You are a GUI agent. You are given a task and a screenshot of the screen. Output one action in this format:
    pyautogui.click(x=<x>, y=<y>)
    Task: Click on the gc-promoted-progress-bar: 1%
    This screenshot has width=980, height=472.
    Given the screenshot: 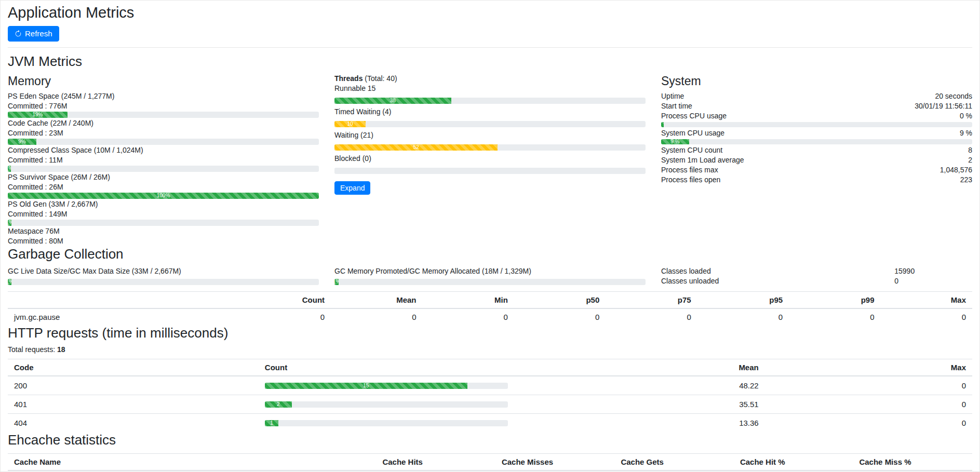 What is the action you would take?
    pyautogui.click(x=337, y=282)
    